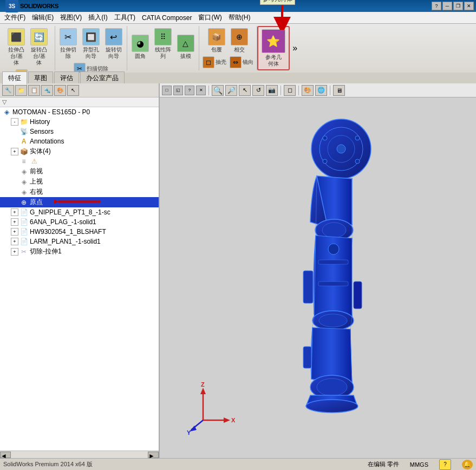 The height and width of the screenshot is (470, 476). What do you see at coordinates (258, 90) in the screenshot?
I see `rotate-view-btn: ↺` at bounding box center [258, 90].